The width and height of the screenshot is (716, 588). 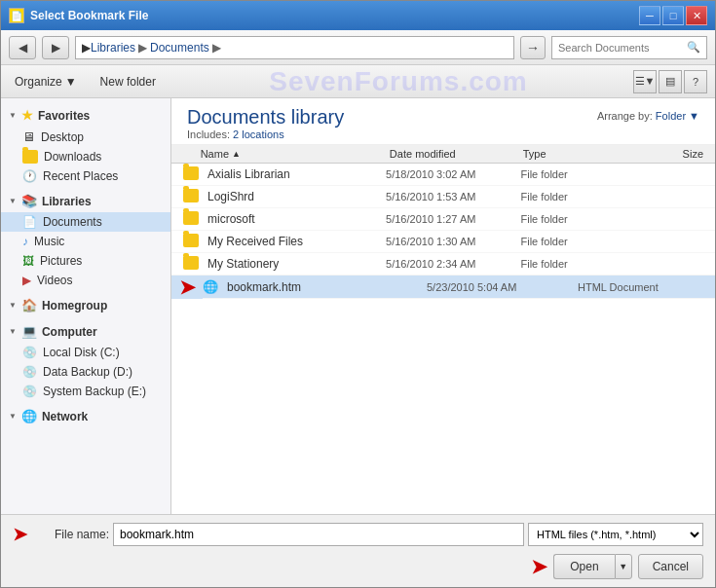 What do you see at coordinates (86, 352) in the screenshot?
I see `sidebar-item-local-disk-c: 💿 Local Disk (C:)` at bounding box center [86, 352].